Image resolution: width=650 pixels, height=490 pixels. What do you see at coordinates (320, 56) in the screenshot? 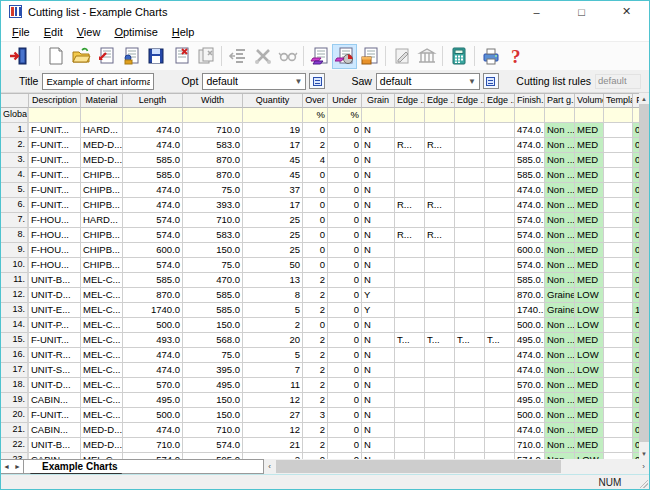
I see `parts-chart-icon` at bounding box center [320, 56].